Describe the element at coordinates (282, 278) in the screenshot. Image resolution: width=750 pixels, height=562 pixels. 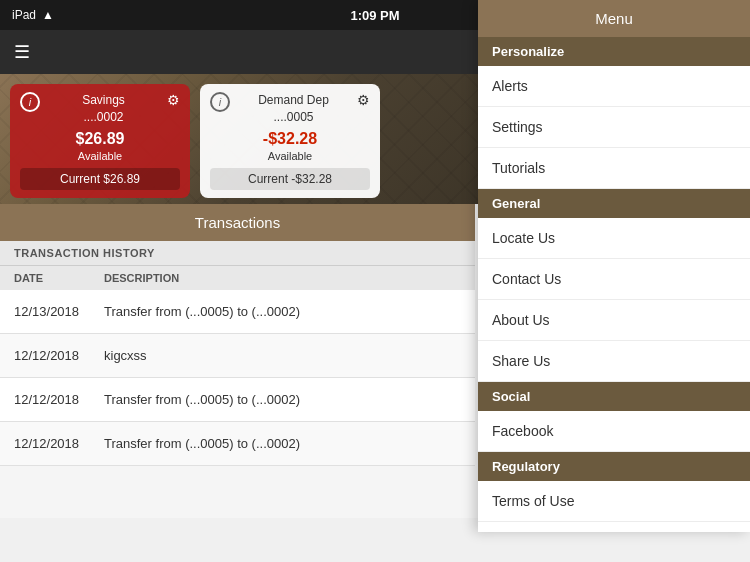
I see `description-column-header: DESCRIPTION` at that location.